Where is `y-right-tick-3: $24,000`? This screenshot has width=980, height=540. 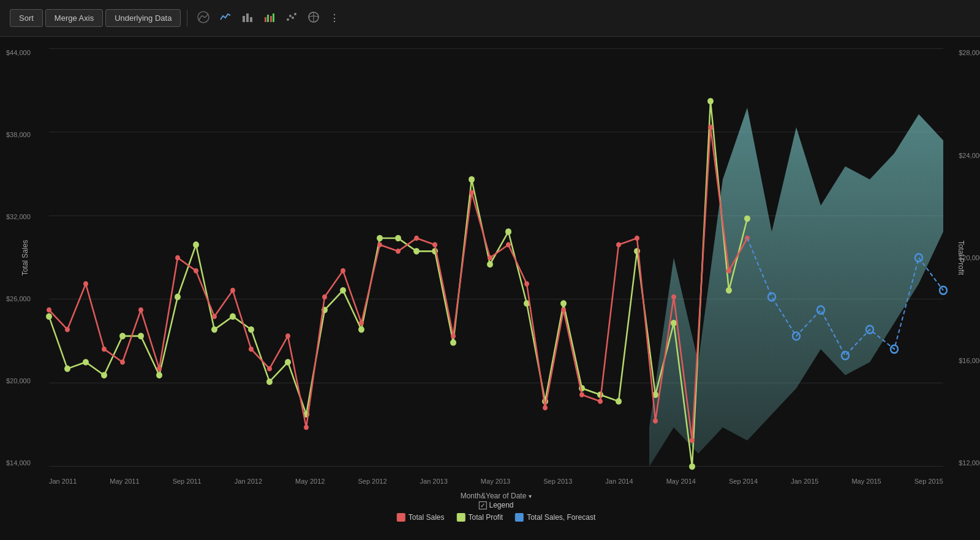 y-right-tick-3: $24,000 is located at coordinates (969, 156).